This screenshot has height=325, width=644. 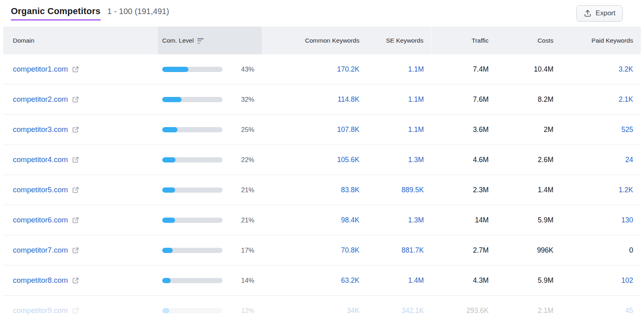 I want to click on common-keywords-value: 34K, so click(x=353, y=311).